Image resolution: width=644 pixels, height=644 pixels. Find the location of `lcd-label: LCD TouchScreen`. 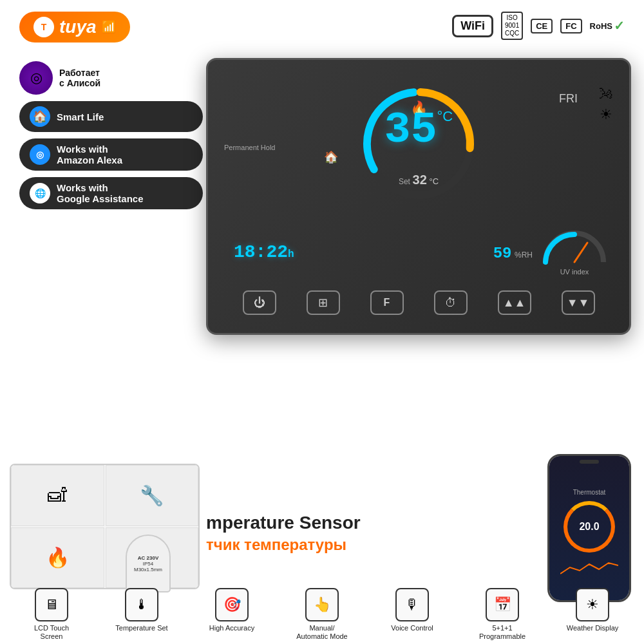

lcd-label: LCD TouchScreen is located at coordinates (52, 632).